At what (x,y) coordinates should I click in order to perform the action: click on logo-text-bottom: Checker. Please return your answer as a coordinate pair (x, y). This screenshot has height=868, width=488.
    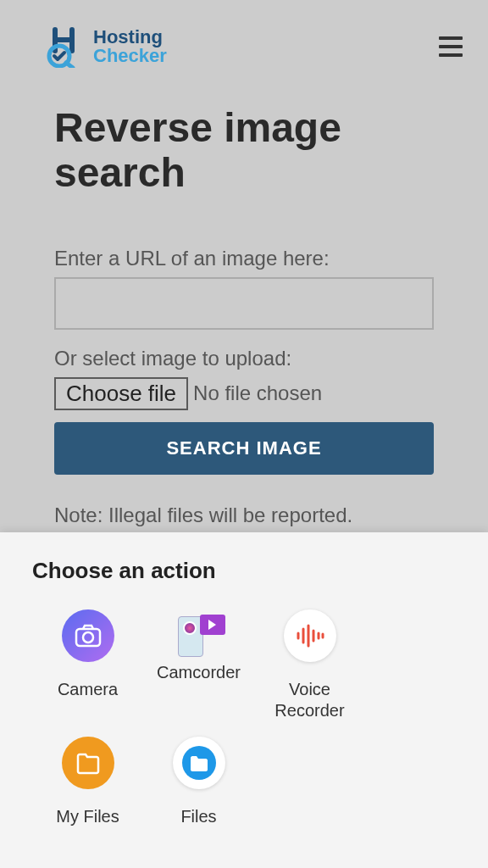
    Looking at the image, I should click on (130, 56).